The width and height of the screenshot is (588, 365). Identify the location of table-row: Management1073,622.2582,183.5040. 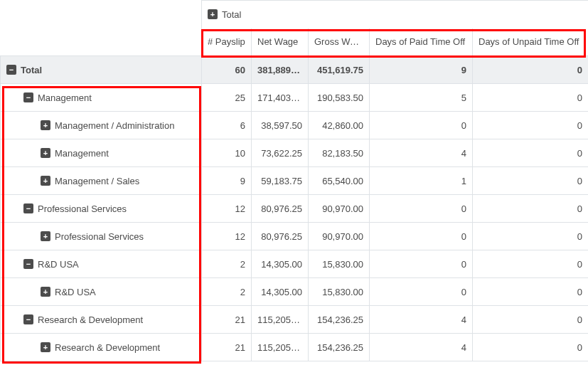
(294, 154).